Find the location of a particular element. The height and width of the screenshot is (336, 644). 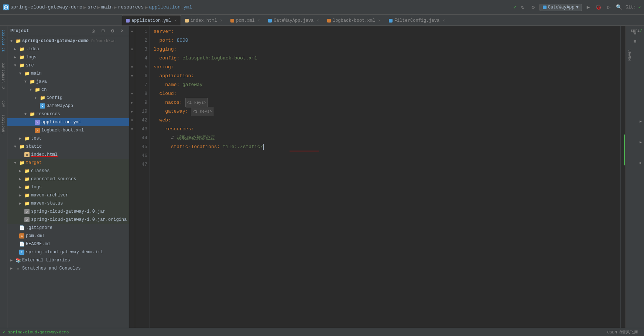

tree-arrow-main: ▼ is located at coordinates (20, 73).